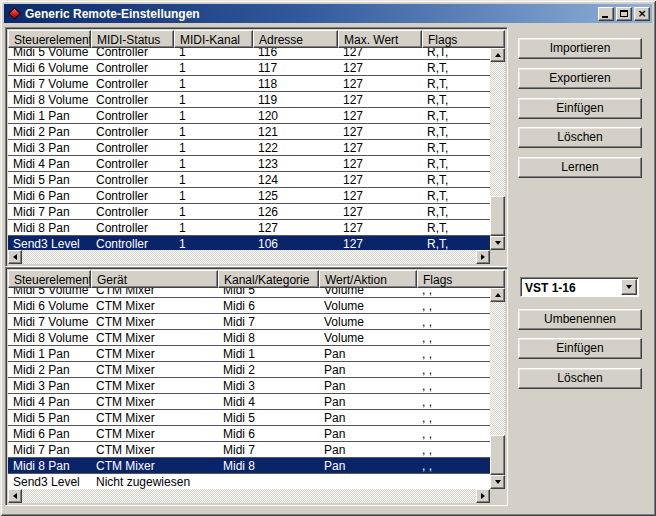 Image resolution: width=656 pixels, height=516 pixels. What do you see at coordinates (249, 243) in the screenshot?
I see `table-row: Send3 LevelController1106127R,T,` at bounding box center [249, 243].